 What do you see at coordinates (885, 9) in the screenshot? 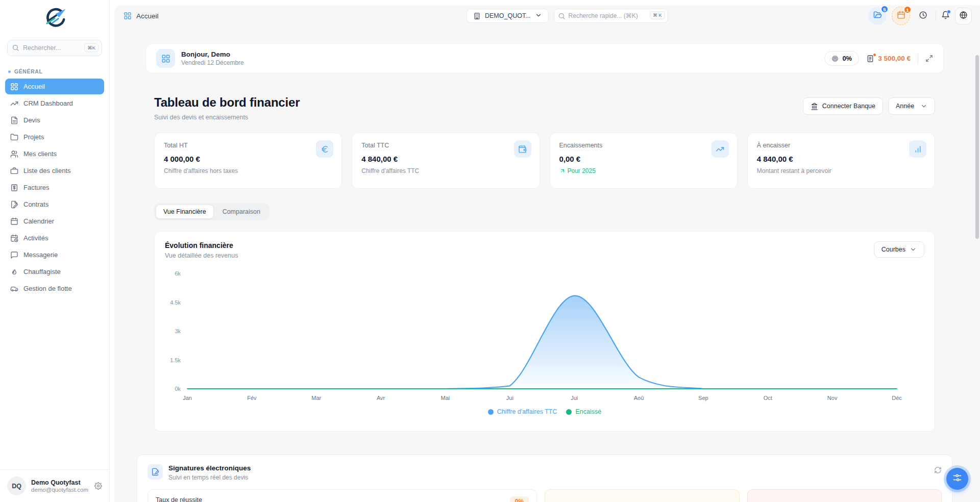
I see `folder-count-badge: 5` at bounding box center [885, 9].